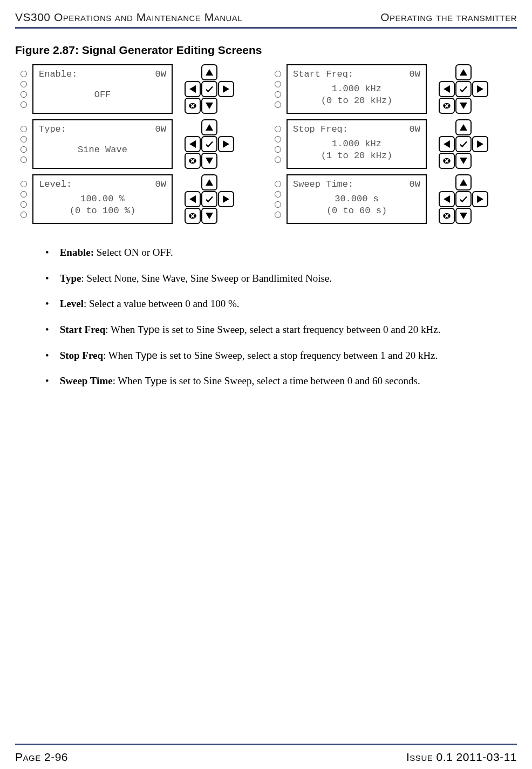 The height and width of the screenshot is (769, 532). What do you see at coordinates (206, 278) in the screenshot?
I see `bullet-desc: : Select None, Sine Wave, Sine Sweep or …` at bounding box center [206, 278].